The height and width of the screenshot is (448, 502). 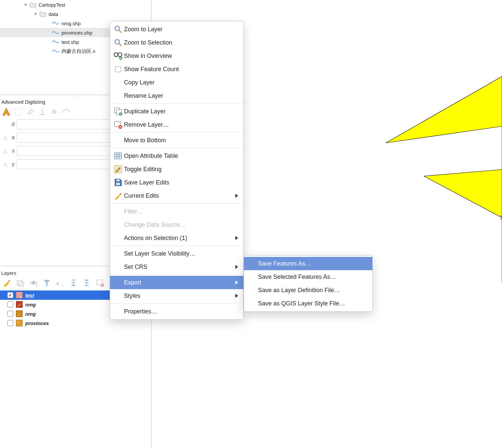 I want to click on browser-item-label: provinces.shp, so click(x=77, y=33).